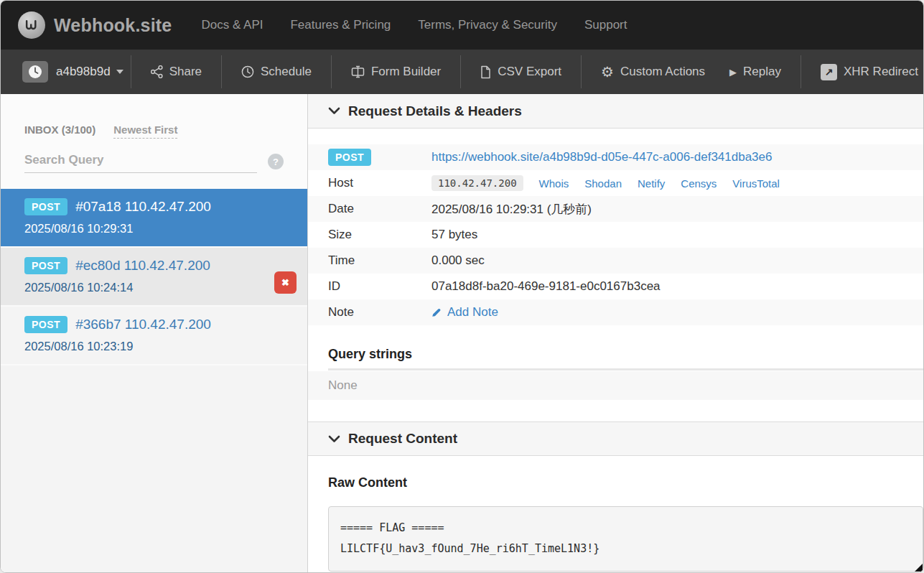 The image size is (924, 573). I want to click on table-row-size: Size 57 bytes, so click(616, 235).